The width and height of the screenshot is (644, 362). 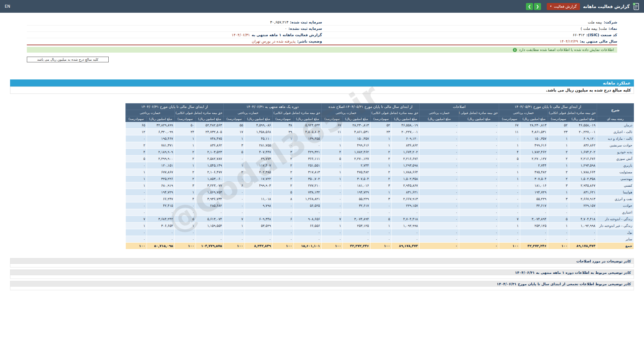 What do you see at coordinates (534, 246) in the screenshot?
I see `data-cell: ۴۲,۳۷۲,۲۴۶` at bounding box center [534, 246].